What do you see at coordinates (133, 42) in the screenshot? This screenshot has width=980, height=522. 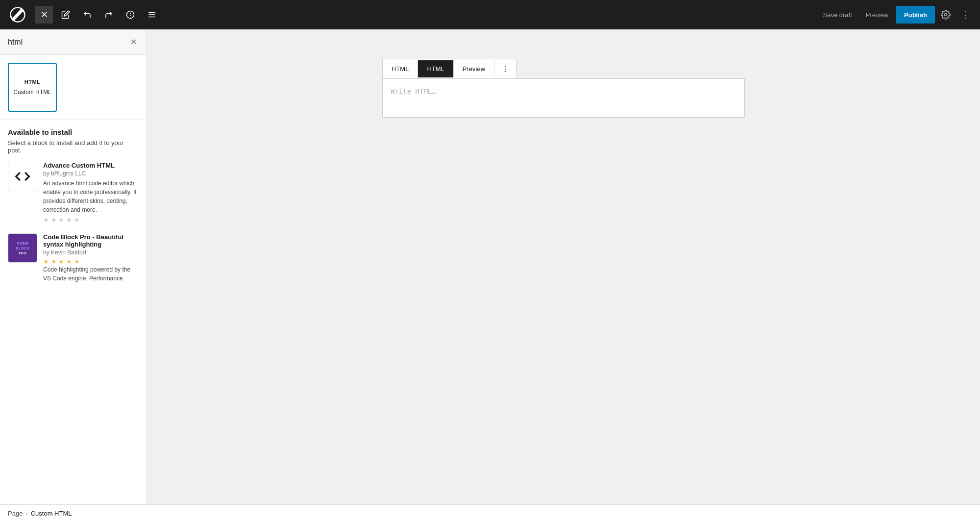 I see `search-clear-button: ✕` at bounding box center [133, 42].